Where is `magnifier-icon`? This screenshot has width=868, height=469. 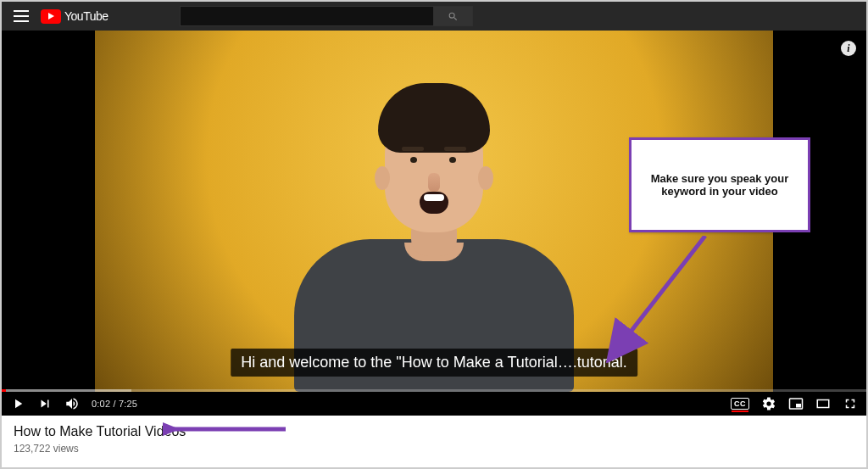
magnifier-icon is located at coordinates (453, 17).